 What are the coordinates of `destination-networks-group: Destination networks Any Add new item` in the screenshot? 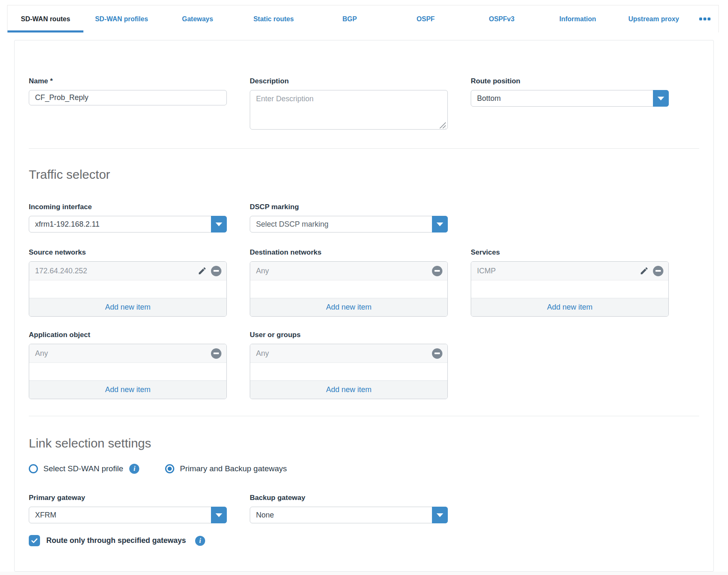 It's located at (349, 282).